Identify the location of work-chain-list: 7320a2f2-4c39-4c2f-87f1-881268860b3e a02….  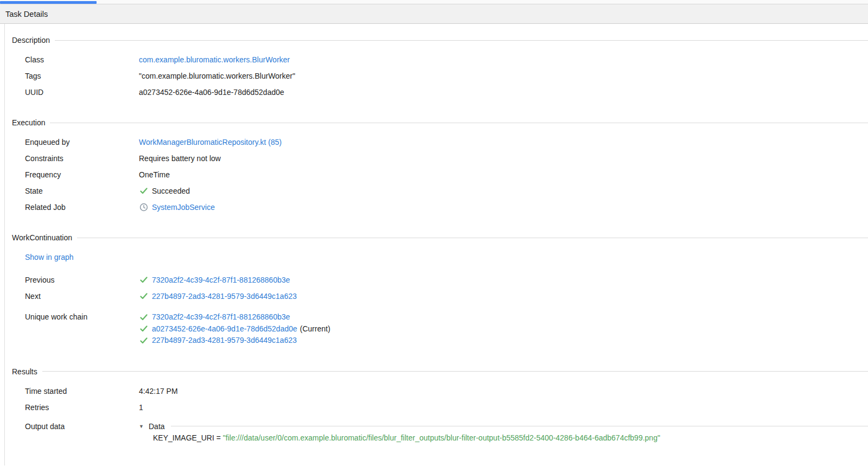
(503, 329).